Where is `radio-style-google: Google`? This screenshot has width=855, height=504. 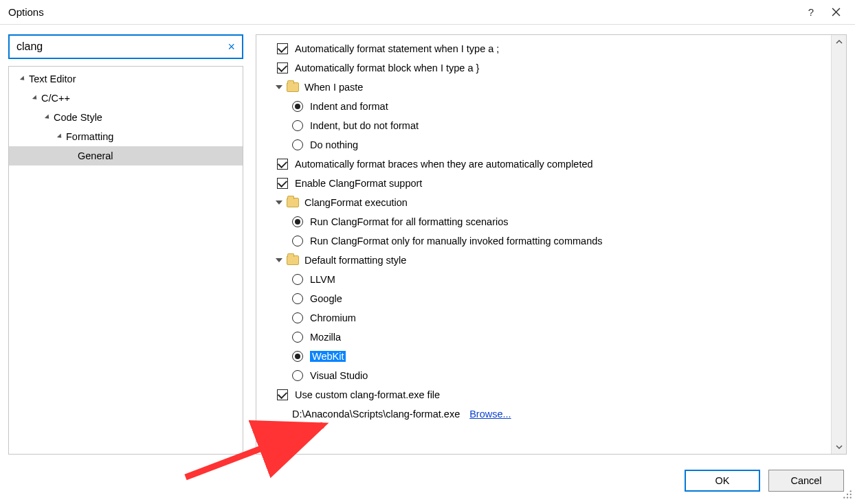
radio-style-google: Google is located at coordinates (544, 299).